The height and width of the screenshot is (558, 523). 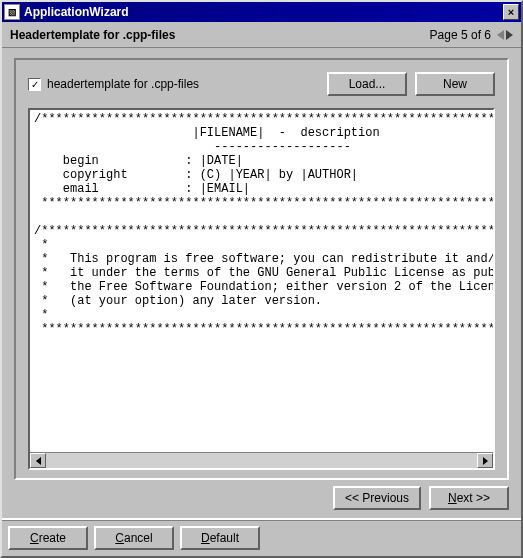 I want to click on page-next-arrow-icon, so click(x=510, y=35).